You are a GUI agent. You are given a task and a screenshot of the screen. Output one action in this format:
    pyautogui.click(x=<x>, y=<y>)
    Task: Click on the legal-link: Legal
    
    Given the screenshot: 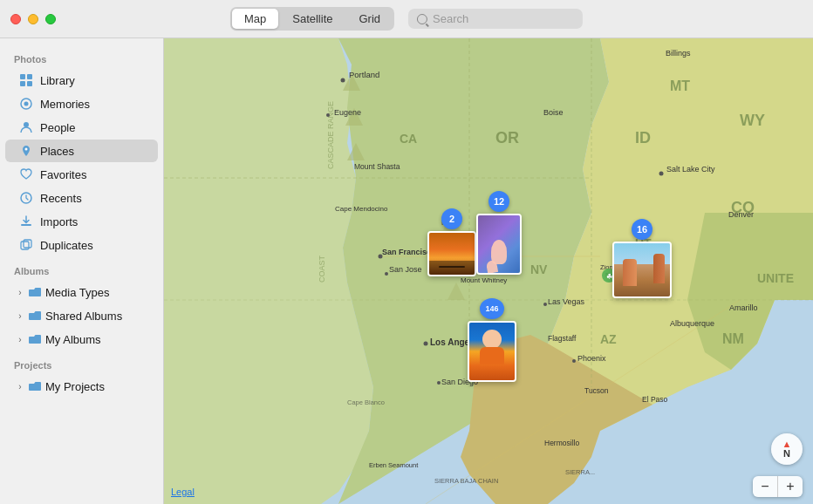 What is the action you would take?
    pyautogui.click(x=183, y=492)
    